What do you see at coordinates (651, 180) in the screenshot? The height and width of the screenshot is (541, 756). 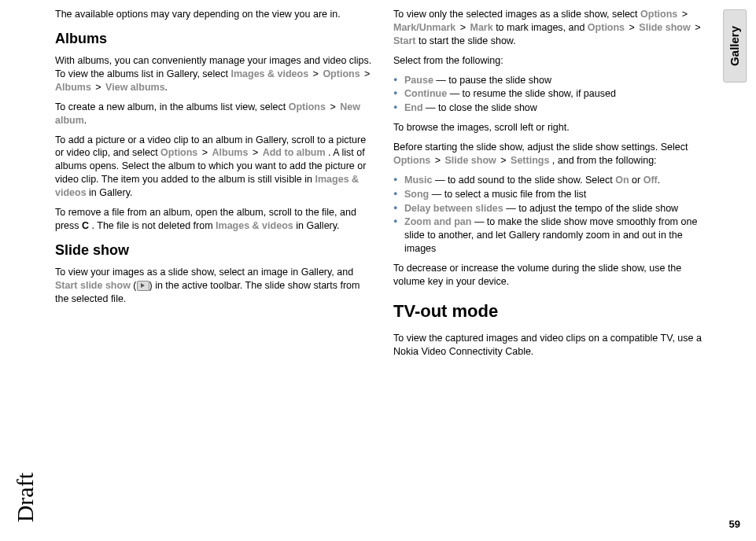 I see `option-off: Off` at bounding box center [651, 180].